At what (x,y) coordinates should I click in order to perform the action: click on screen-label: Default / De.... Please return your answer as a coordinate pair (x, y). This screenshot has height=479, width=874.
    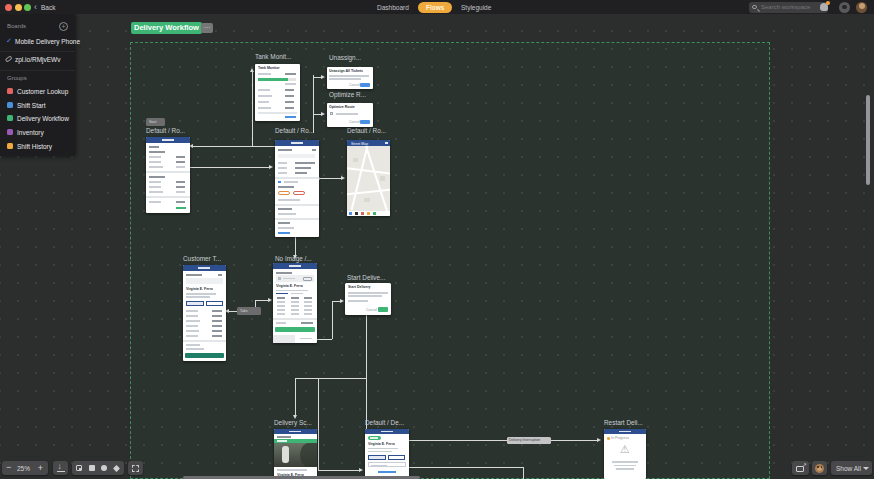
    Looking at the image, I should click on (384, 422).